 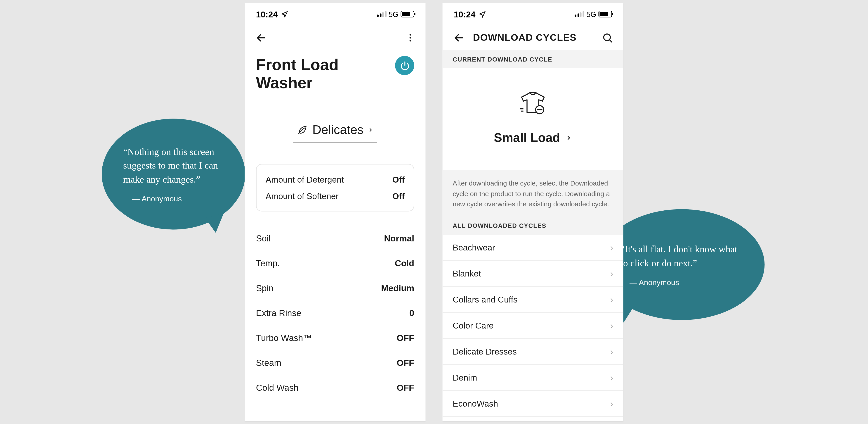 I want to click on cycle-name: EconoWash, so click(x=476, y=403).